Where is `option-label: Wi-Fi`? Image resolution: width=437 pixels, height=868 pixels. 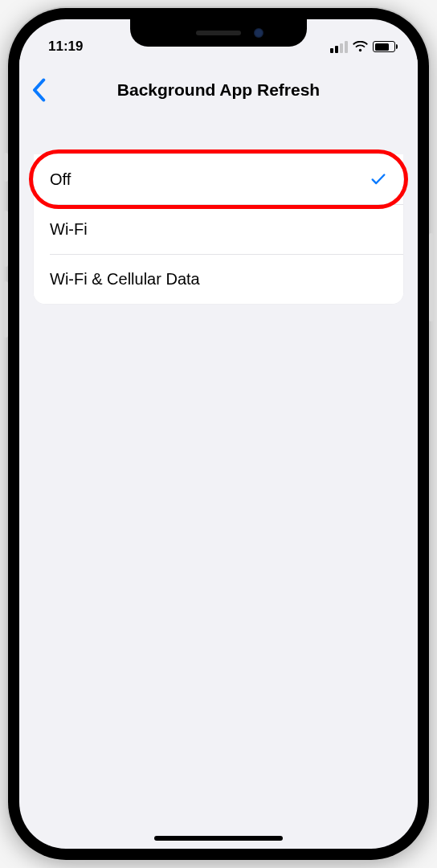
option-label: Wi-Fi is located at coordinates (69, 230).